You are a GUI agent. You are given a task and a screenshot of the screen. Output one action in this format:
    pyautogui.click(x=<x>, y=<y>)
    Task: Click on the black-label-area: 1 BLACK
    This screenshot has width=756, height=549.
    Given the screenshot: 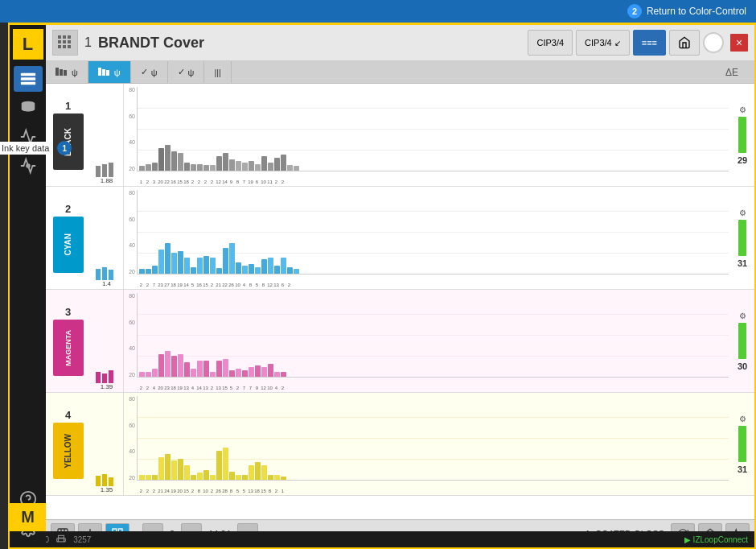 What is the action you would take?
    pyautogui.click(x=68, y=135)
    